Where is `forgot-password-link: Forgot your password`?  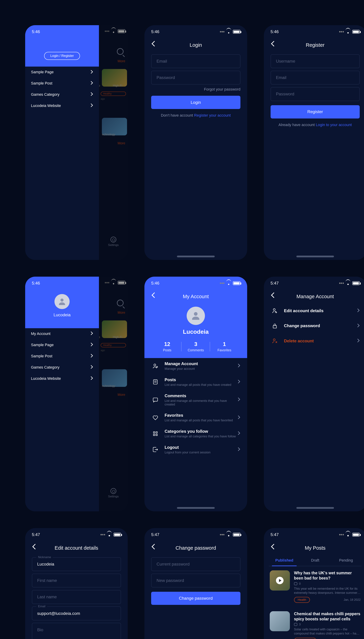
forgot-password-link: Forgot your password is located at coordinates (196, 89).